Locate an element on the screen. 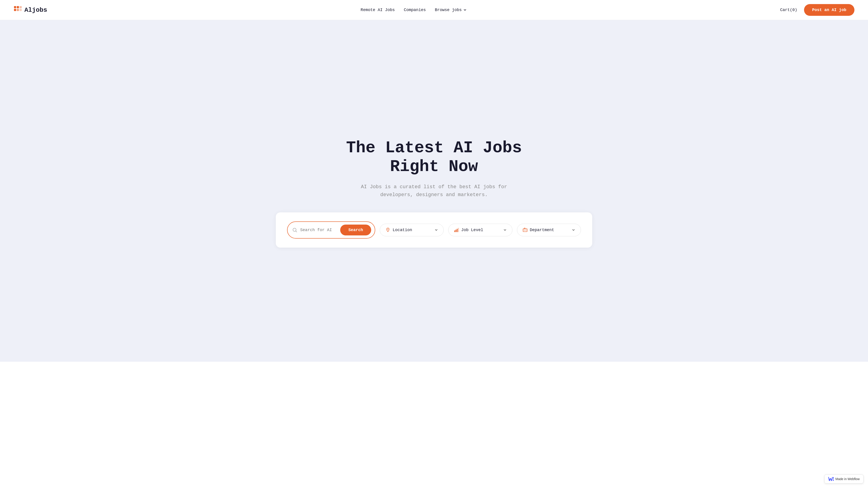  webflow-logo-icon is located at coordinates (831, 479).